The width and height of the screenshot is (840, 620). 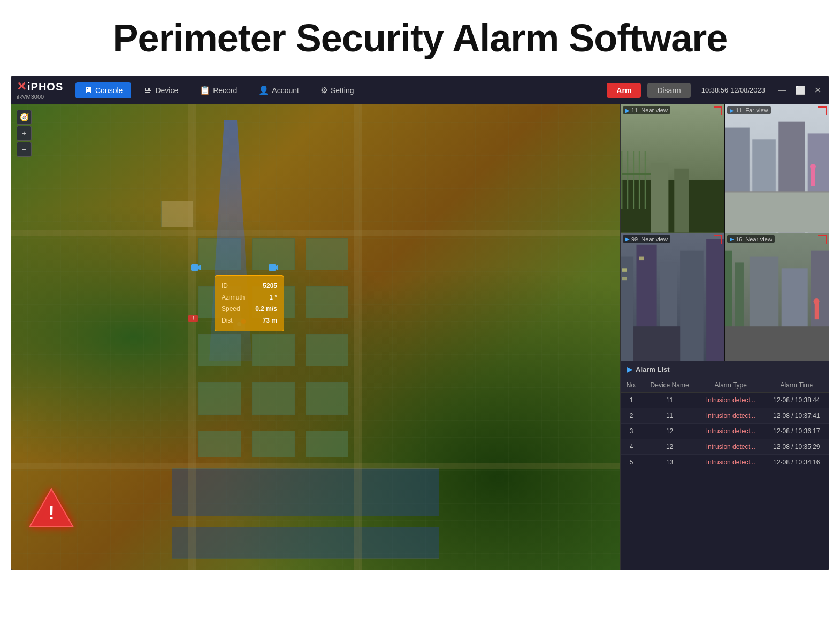 I want to click on alarm-table-row: 4 12 Intrusion detect... 12-08 / 10:35:2…, so click(x=724, y=447).